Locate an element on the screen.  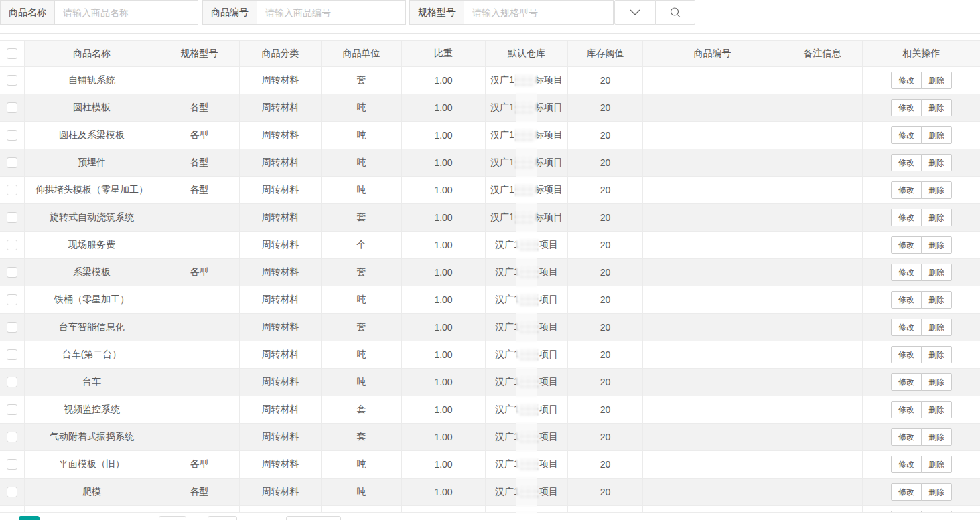
product-name-input is located at coordinates (126, 12).